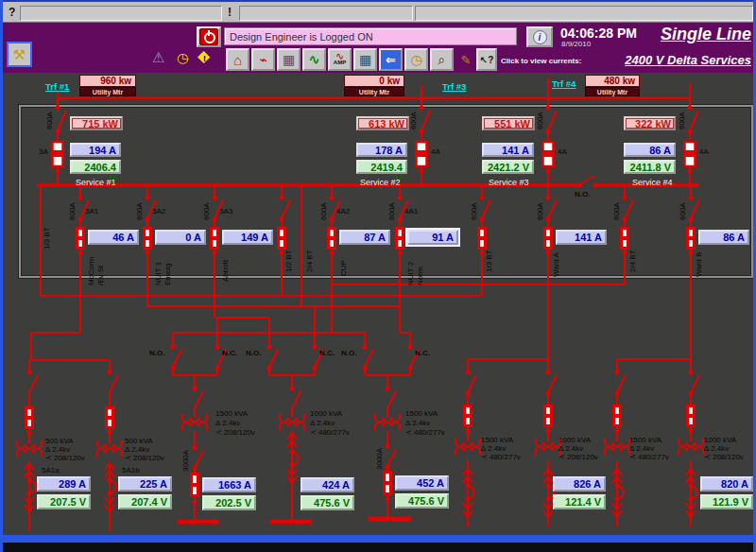  What do you see at coordinates (724, 237) in the screenshot?
I see `feeder-amps-meter: 86 A` at bounding box center [724, 237].